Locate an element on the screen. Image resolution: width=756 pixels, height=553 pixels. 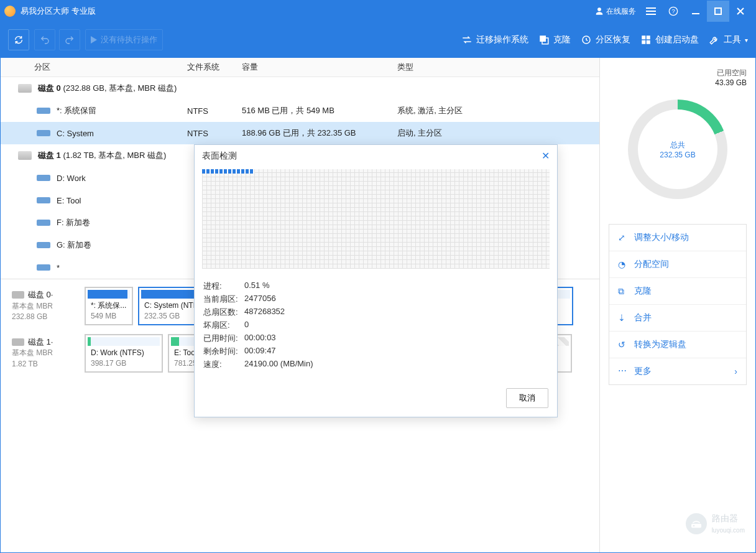
clone-icon is located at coordinates (544, 40).